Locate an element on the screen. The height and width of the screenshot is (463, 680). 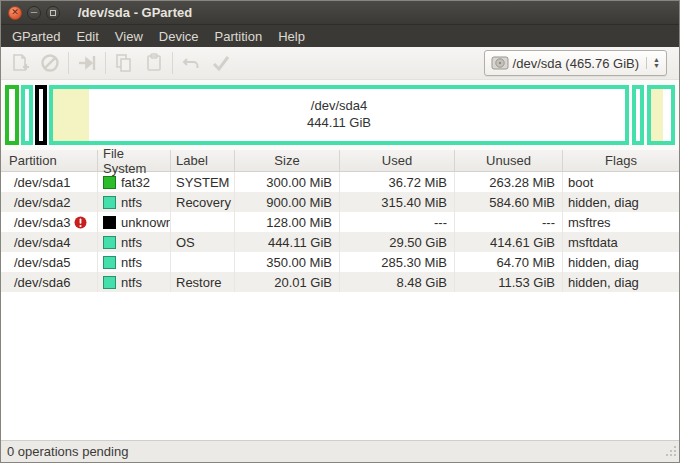
table-row-sda1: /dev/sda1 fat32 SYSTEM 300.00 MiB 36.72 … is located at coordinates (340, 182).